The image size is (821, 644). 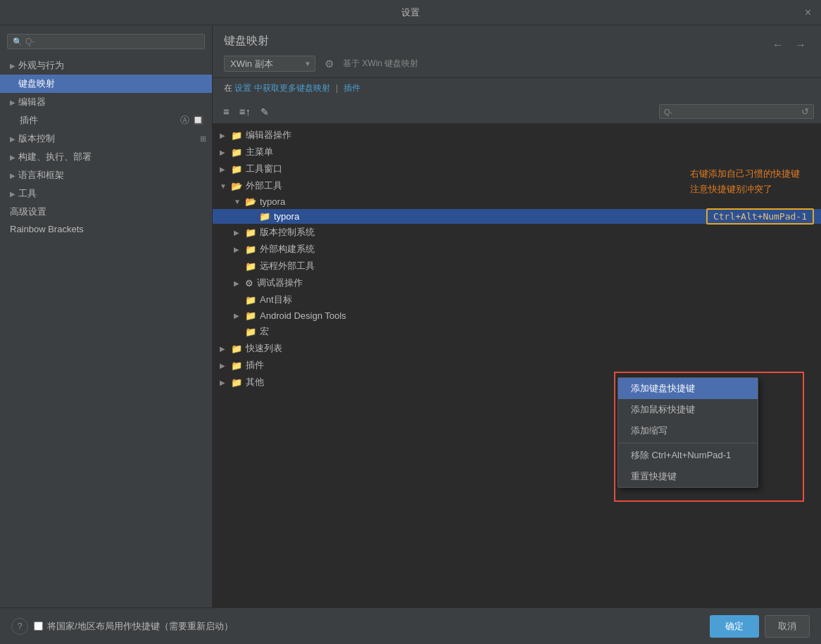 I want to click on search-refresh-button: ↺, so click(x=806, y=111).